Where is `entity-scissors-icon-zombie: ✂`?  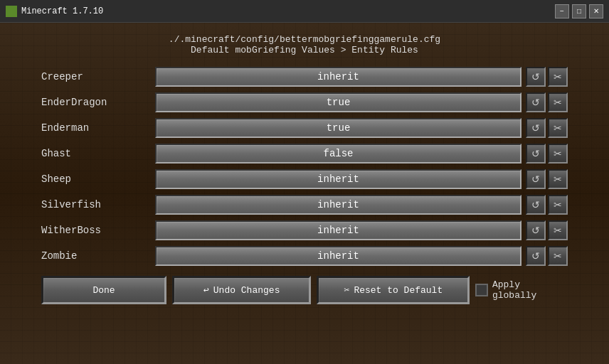 entity-scissors-icon-zombie: ✂ is located at coordinates (558, 256).